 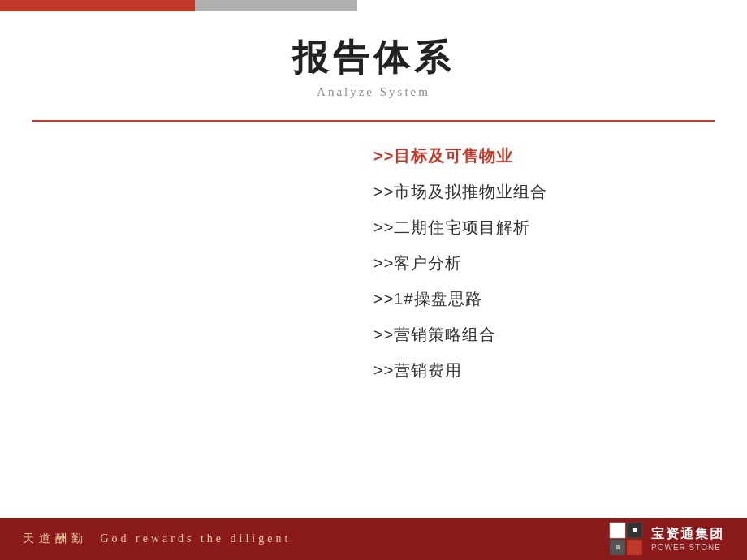 What do you see at coordinates (460, 192) in the screenshot?
I see `menu-item-1: >>市场及拟推物业组合` at bounding box center [460, 192].